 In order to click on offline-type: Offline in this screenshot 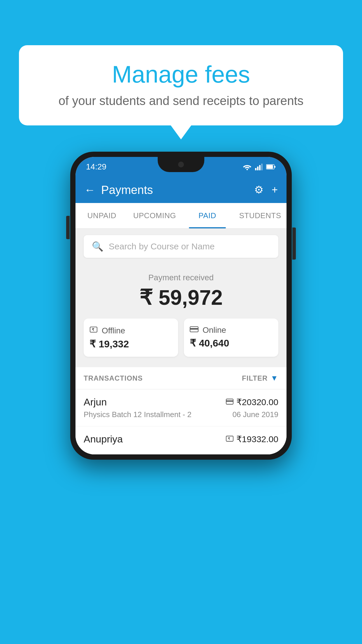, I will do `click(113, 331)`.